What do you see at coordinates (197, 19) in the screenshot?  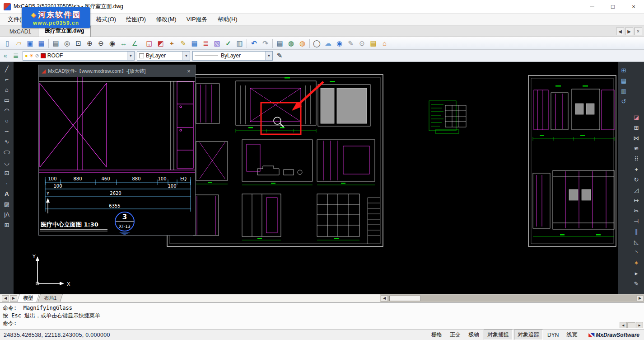 I see `menu-vip: VIP服务` at bounding box center [197, 19].